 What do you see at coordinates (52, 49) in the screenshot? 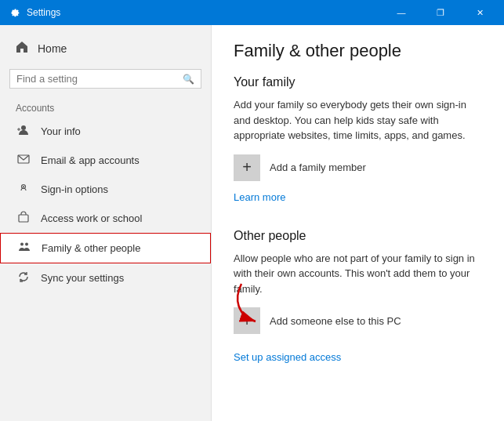
I see `sidebar-home-label: Home` at bounding box center [52, 49].